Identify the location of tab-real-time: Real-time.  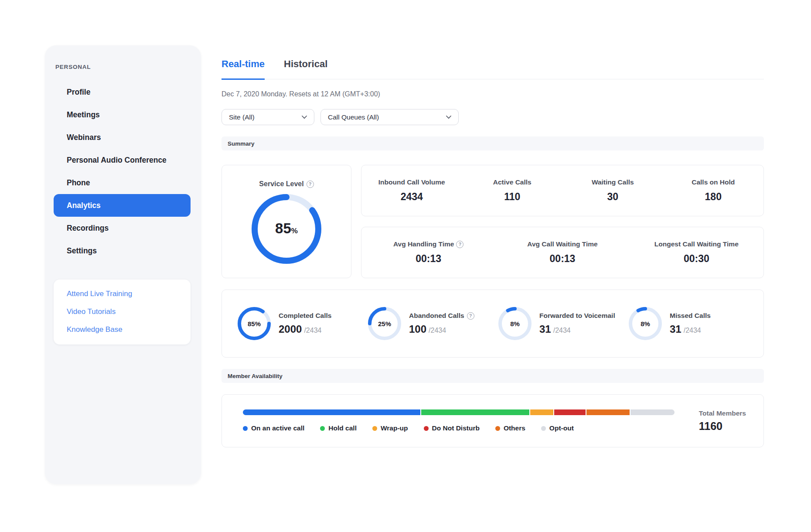
(243, 69).